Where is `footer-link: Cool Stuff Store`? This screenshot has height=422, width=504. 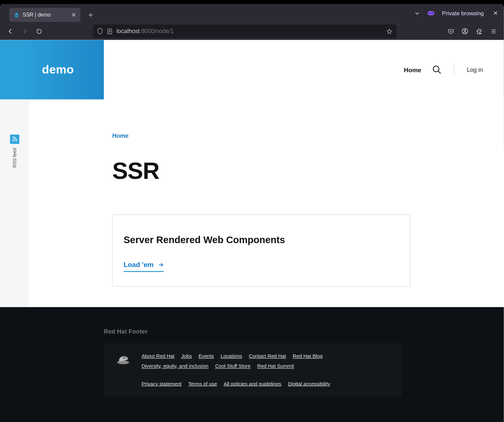 footer-link: Cool Stuff Store is located at coordinates (233, 366).